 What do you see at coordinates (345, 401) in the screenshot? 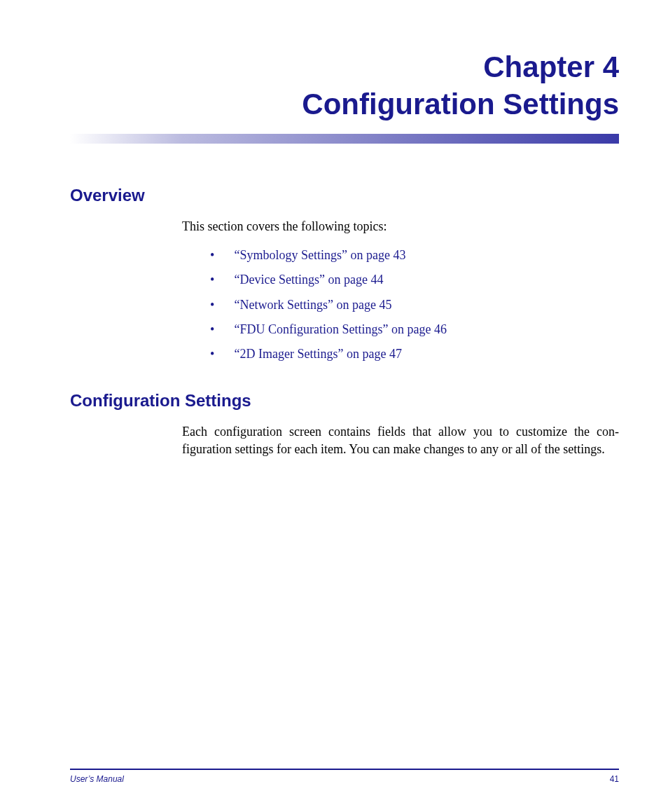
I see `config-heading: Configuration Settings` at bounding box center [345, 401].